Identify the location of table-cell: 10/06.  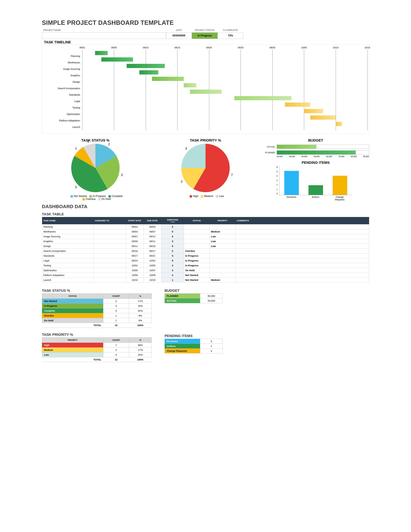
(135, 275).